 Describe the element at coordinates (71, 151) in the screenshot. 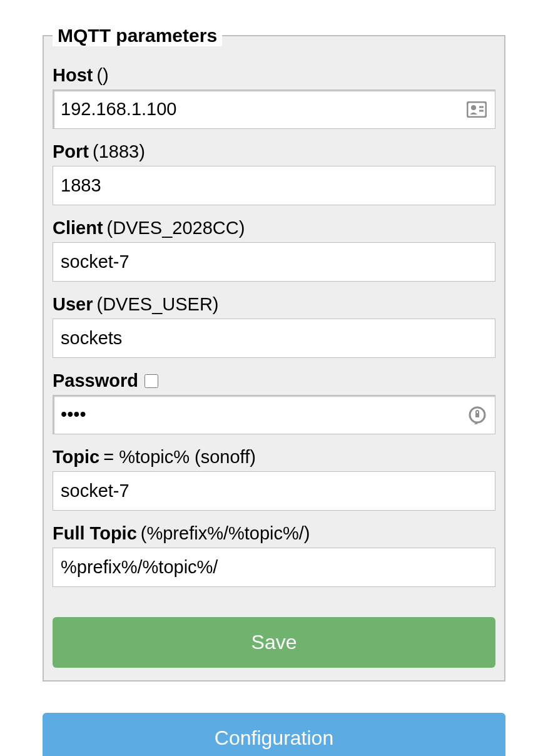

I see `port-label: Port` at that location.